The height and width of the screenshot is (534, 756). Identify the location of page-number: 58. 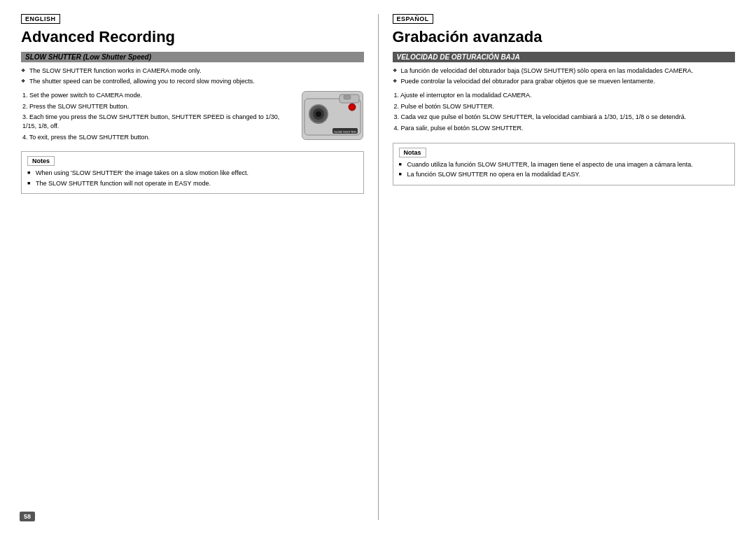
(27, 517).